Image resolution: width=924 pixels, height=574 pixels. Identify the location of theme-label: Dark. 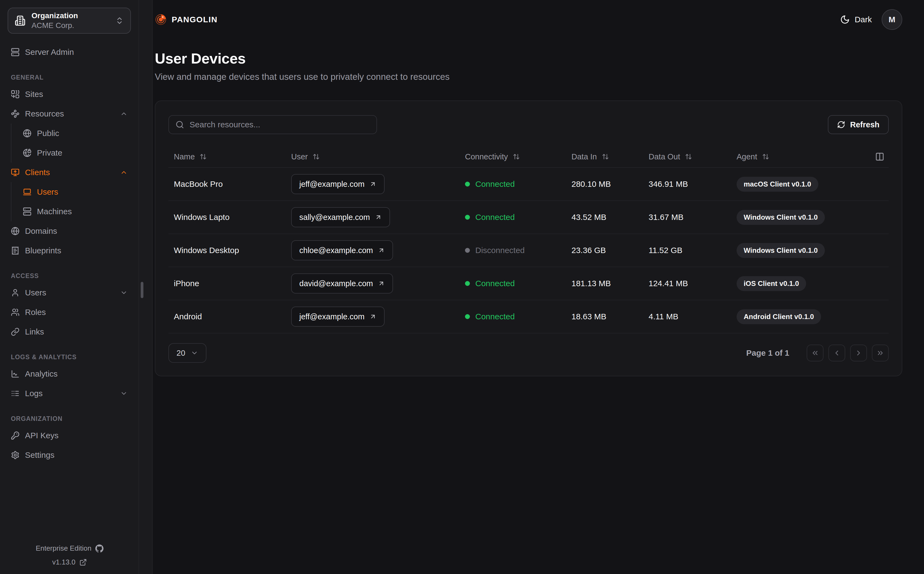
(863, 20).